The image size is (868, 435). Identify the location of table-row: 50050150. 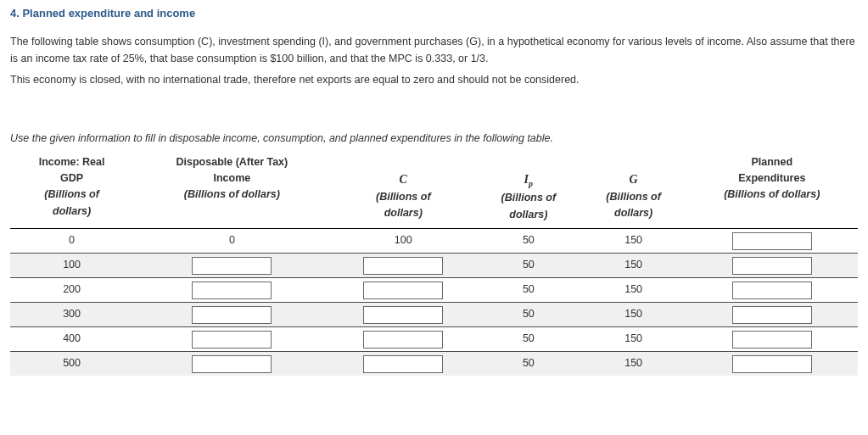
(434, 365).